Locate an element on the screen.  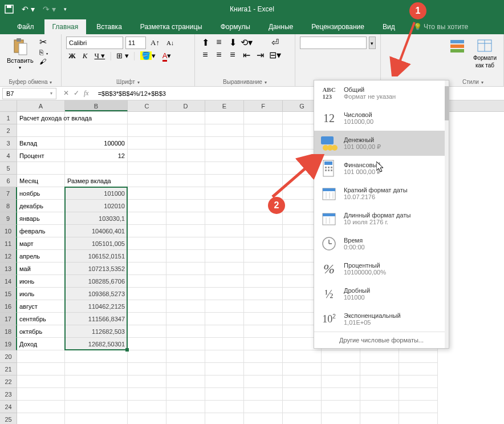
format-option-accounting: Финансовый101 000,00 ₽ is located at coordinates (381, 168).